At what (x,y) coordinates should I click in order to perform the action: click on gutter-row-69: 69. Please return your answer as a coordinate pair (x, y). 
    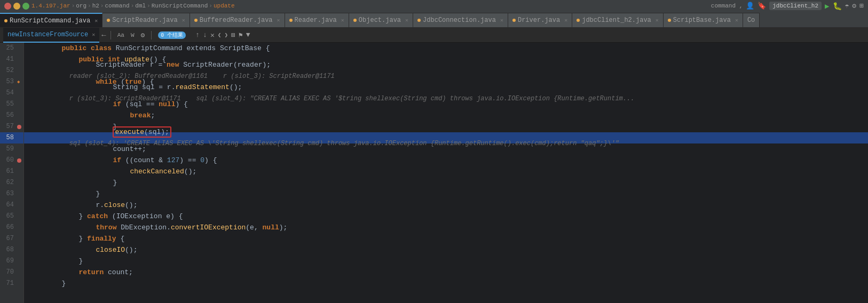
    Looking at the image, I should click on (12, 261).